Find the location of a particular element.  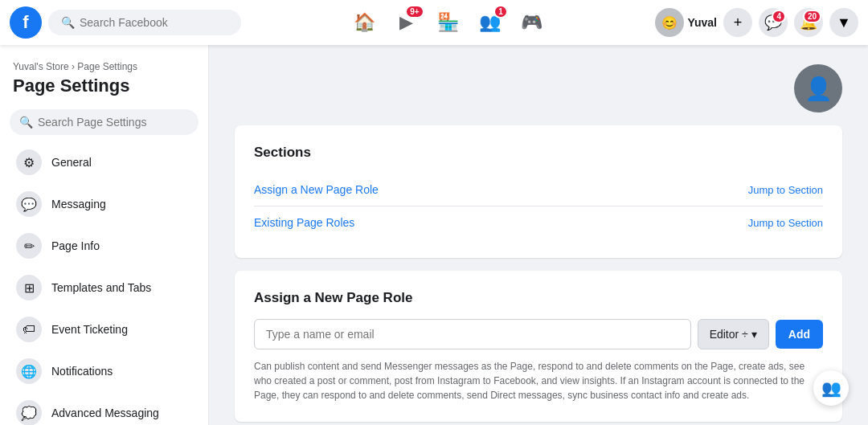

sidebar-search: 🔍 is located at coordinates (104, 122).